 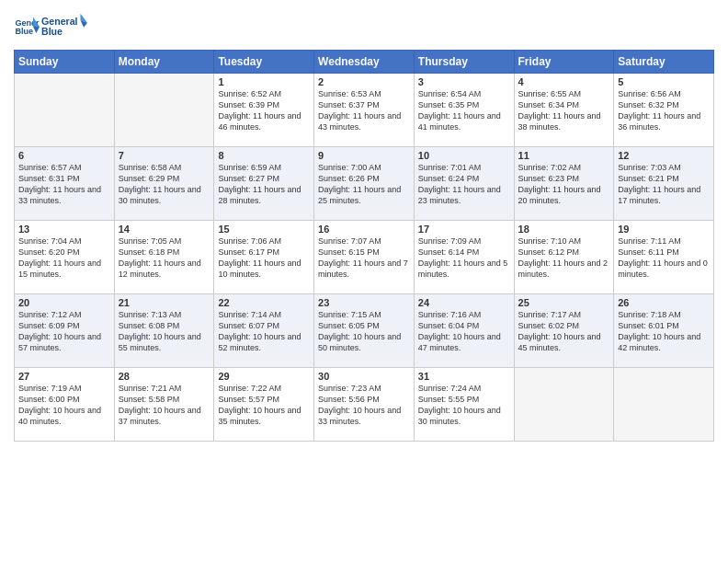 I want to click on calendar-week-row: 1Sunrise: 6:52 AMSunset: 6:39 PMDaylight…, so click(x=364, y=110).